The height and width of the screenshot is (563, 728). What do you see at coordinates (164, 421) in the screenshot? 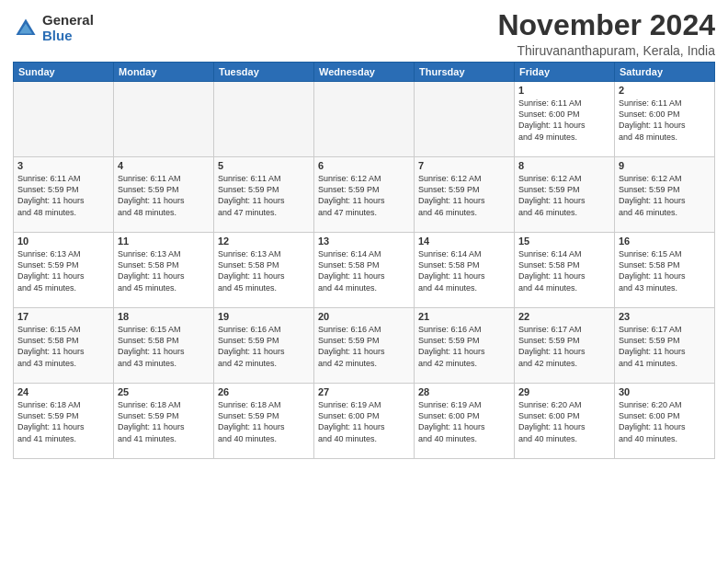
I see `day-cell: 25Sunrise: 6:18 AM Sunset: 5:59 PM Dayli…` at bounding box center [164, 421].